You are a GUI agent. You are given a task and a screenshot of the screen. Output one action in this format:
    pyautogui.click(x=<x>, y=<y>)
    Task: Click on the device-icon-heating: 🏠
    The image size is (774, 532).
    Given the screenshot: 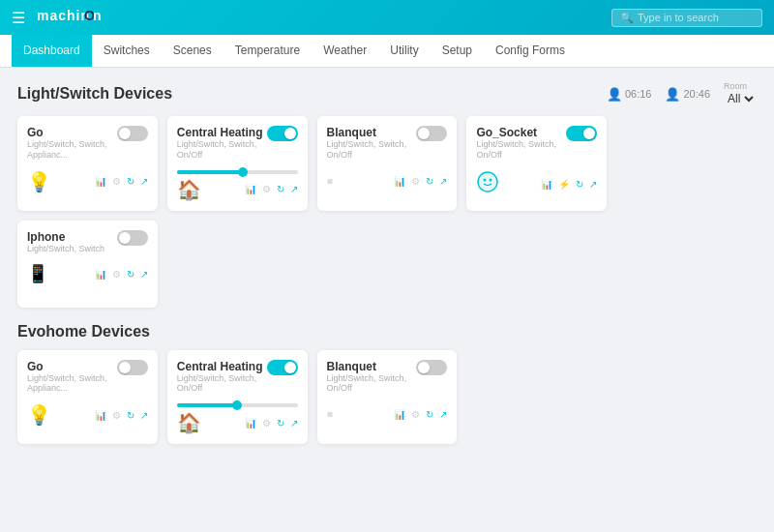 What is the action you would take?
    pyautogui.click(x=190, y=423)
    